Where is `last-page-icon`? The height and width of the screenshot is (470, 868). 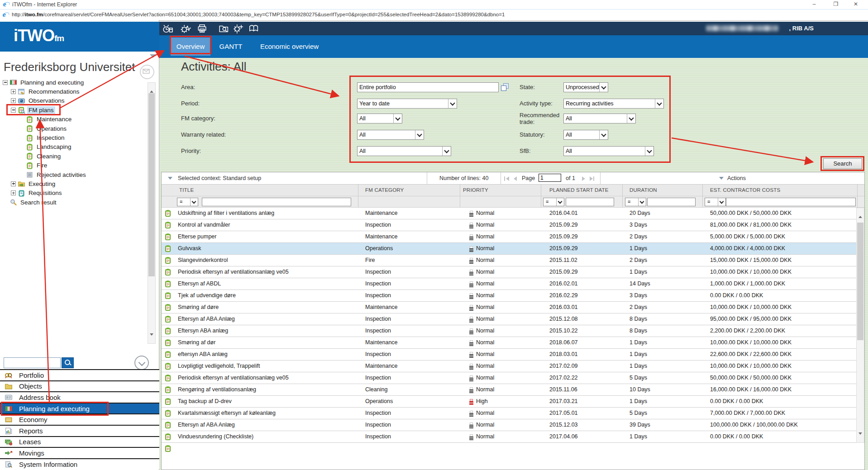 last-page-icon is located at coordinates (592, 179).